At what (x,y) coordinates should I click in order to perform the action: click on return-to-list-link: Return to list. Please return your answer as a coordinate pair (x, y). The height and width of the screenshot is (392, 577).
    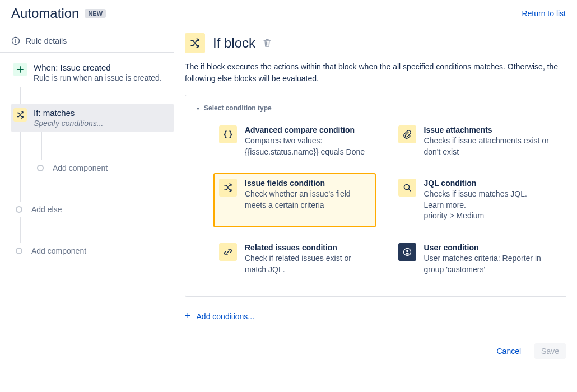
    Looking at the image, I should click on (543, 13).